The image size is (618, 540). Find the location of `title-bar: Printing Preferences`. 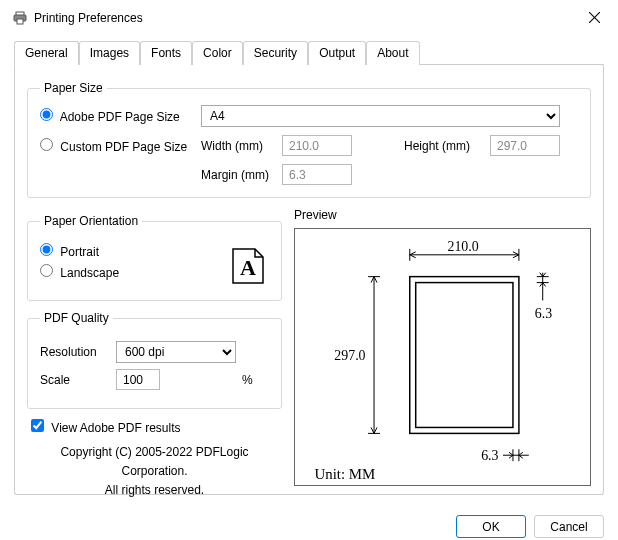

title-bar: Printing Preferences is located at coordinates (309, 18).